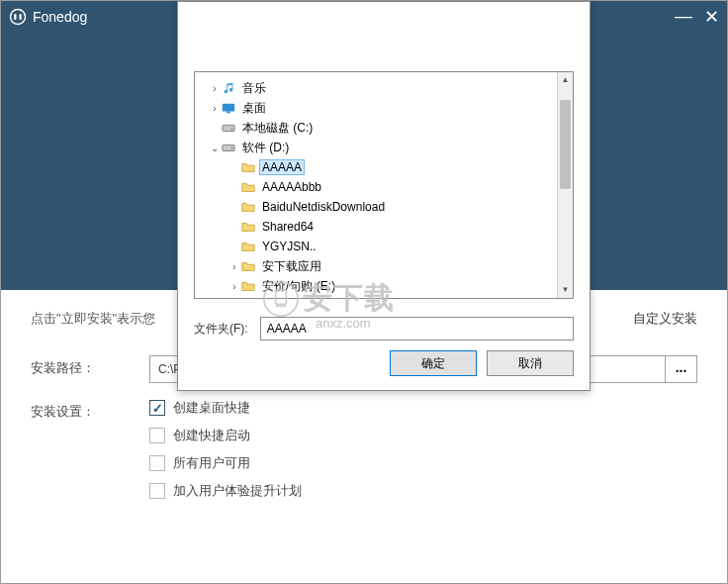 This screenshot has width=728, height=584. Describe the element at coordinates (417, 329) in the screenshot. I see `folder-name-input` at that location.